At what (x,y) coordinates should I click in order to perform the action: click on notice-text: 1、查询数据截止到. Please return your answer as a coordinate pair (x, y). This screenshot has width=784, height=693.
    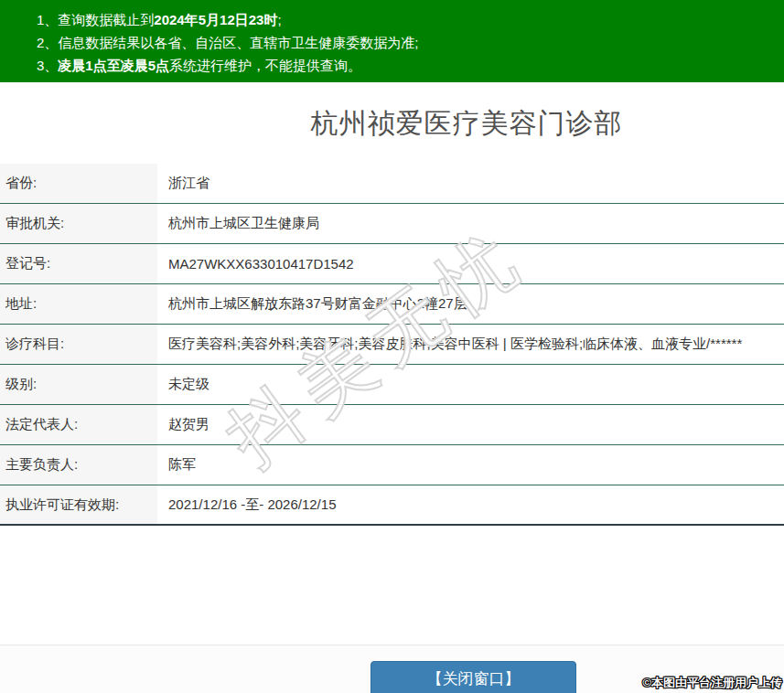
    Looking at the image, I should click on (95, 20).